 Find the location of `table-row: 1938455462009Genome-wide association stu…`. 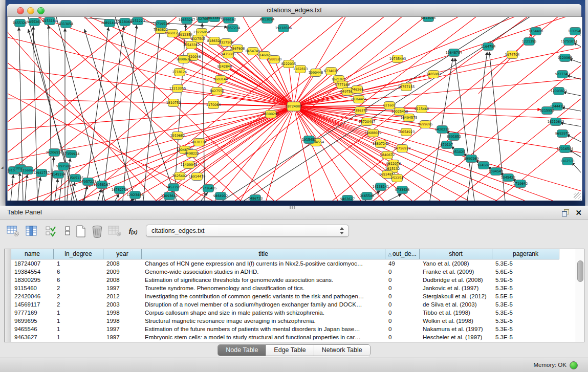

table-row: 1938455462009Genome-wide association stu… is located at coordinates (286, 272).